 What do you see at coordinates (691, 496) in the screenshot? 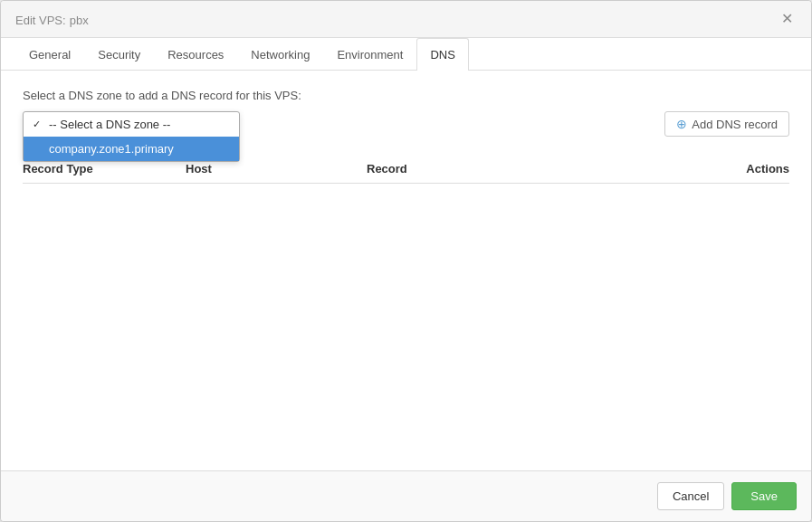
I see `cancel-button: Cancel` at bounding box center [691, 496].